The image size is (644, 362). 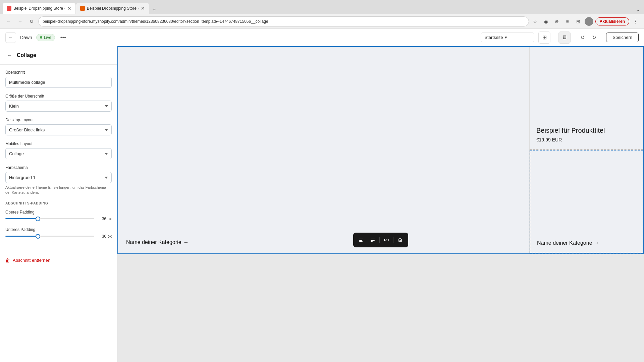 What do you see at coordinates (284, 21) in the screenshot?
I see `address-bar: beispiel-dropshipping-store.myshopify.co…` at bounding box center [284, 21].